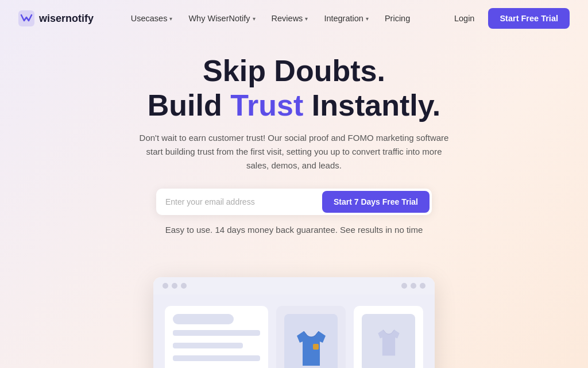 This screenshot has height=368, width=588. What do you see at coordinates (294, 152) in the screenshot?
I see `hero-description: Don't wait to earn customer trust! Our s…` at bounding box center [294, 152].